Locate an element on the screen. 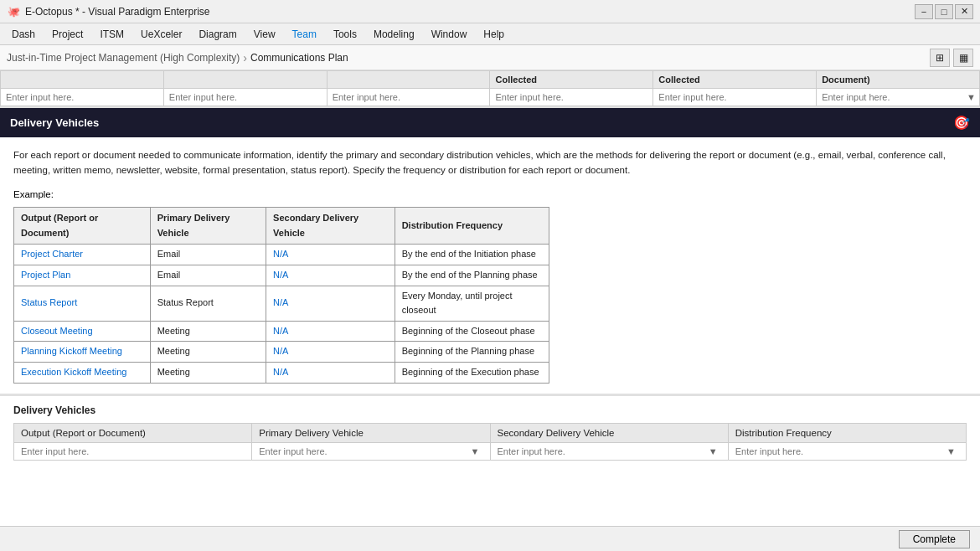 The height and width of the screenshot is (551, 980). example-frequency-cell: Beginning of the Planning phase is located at coordinates (472, 352).